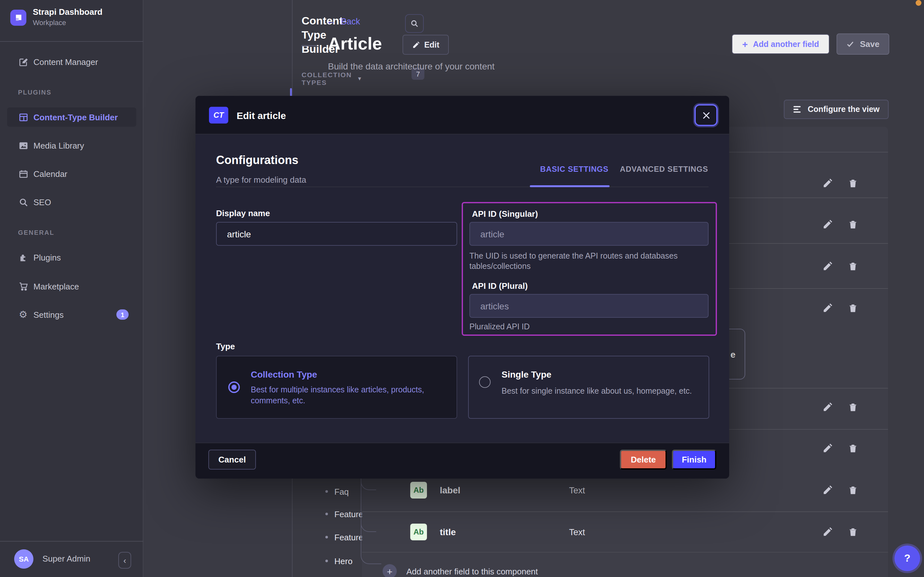  Describe the element at coordinates (232, 459) in the screenshot. I see `cancel-button: Cancel` at that location.